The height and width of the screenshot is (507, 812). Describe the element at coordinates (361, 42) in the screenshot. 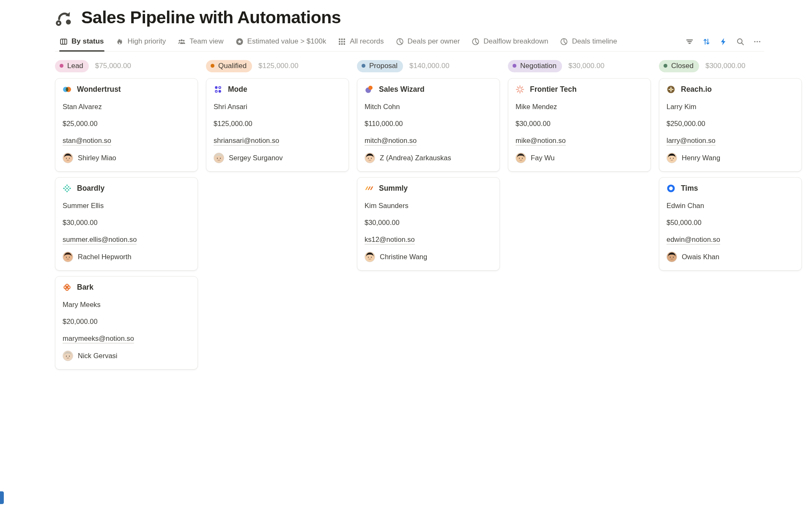

I see `tab-all-records: All records` at that location.